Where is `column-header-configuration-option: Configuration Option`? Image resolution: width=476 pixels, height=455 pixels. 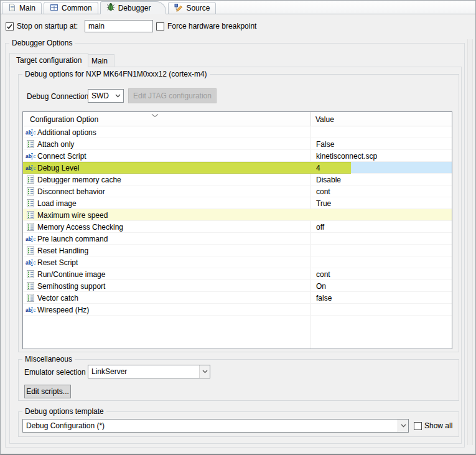 column-header-configuration-option: Configuration Option is located at coordinates (64, 120).